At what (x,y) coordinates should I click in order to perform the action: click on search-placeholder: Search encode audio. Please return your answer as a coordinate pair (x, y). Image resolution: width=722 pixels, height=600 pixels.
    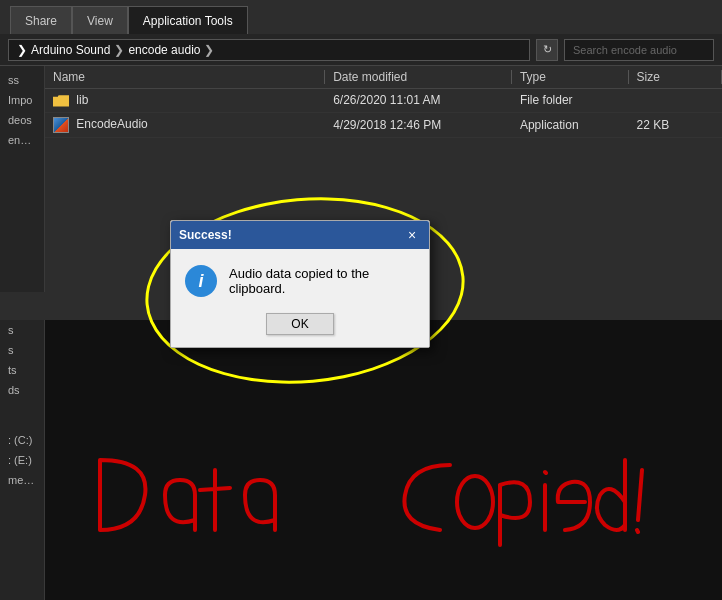
    Looking at the image, I should click on (625, 50).